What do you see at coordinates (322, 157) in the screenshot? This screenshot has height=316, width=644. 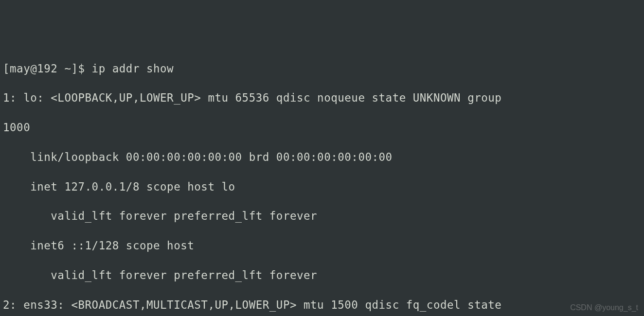 I see `output-line: link/loopback 00:00:00:00:00:00 brd 00:0…` at bounding box center [322, 157].